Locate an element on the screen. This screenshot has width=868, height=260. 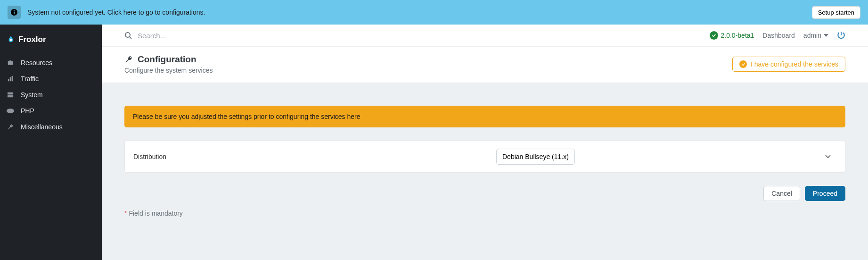
version-text: 2.0.0-beta1 is located at coordinates (738, 35).